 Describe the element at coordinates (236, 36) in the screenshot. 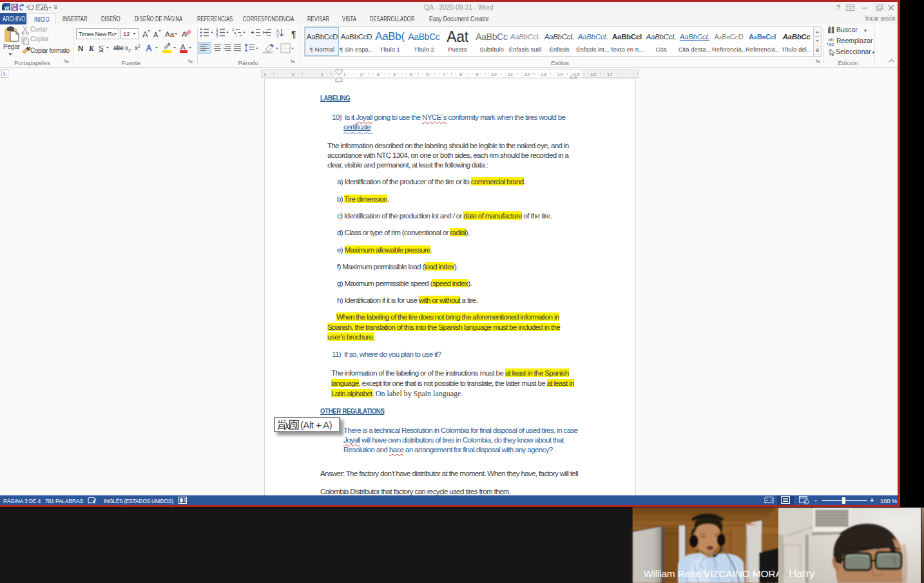

I see `svg-text: i` at that location.